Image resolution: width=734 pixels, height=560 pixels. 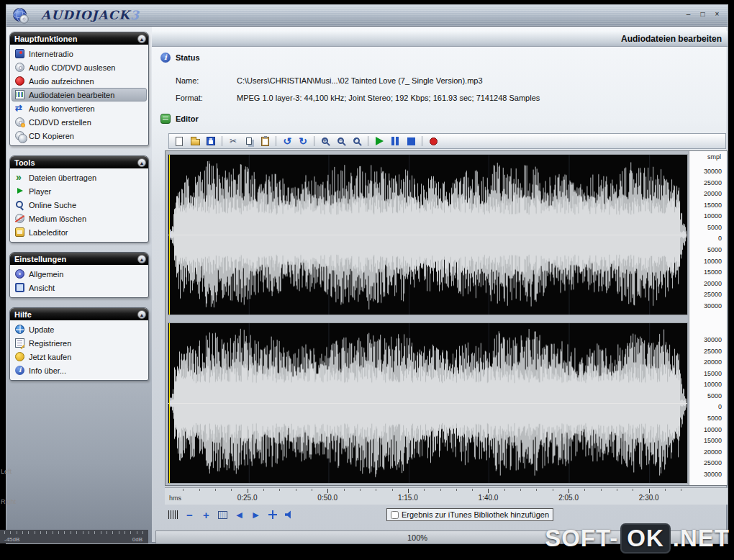 I want to click on scale-label: 25000, so click(x=712, y=295).